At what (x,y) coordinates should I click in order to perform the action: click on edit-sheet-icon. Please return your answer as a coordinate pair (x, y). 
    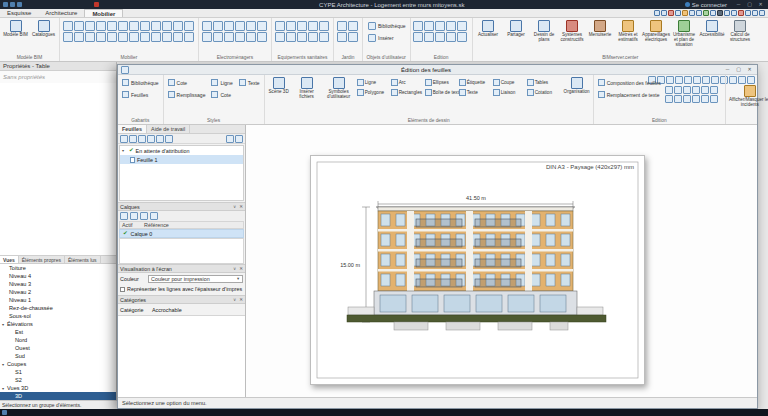
    Looking at the image, I should click on (133, 139).